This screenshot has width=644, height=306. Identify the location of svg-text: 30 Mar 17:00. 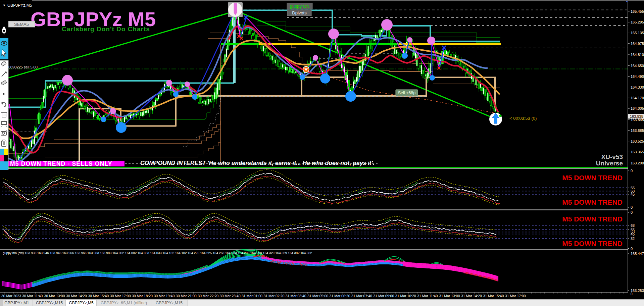
(120, 296).